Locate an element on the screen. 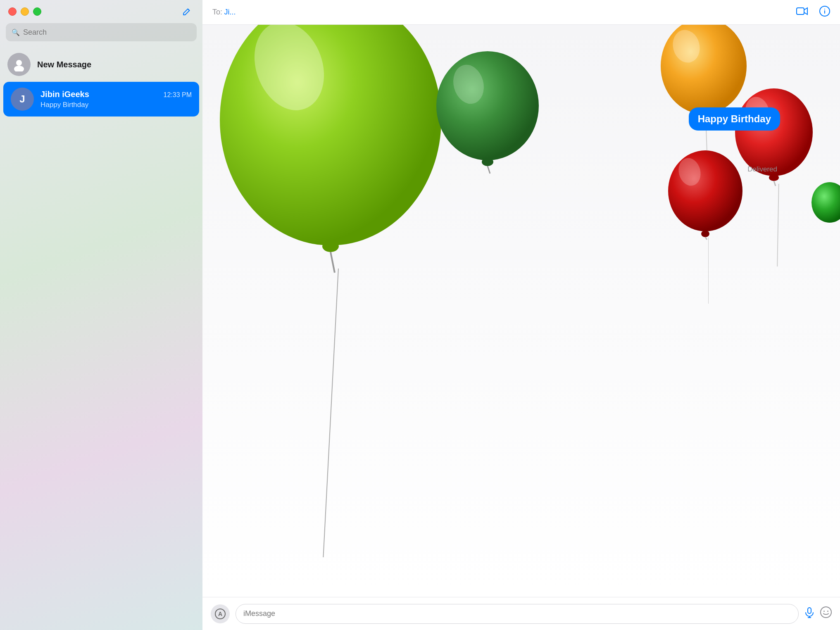 Image resolution: width=840 pixels, height=630 pixels. apps-button: A is located at coordinates (220, 614).